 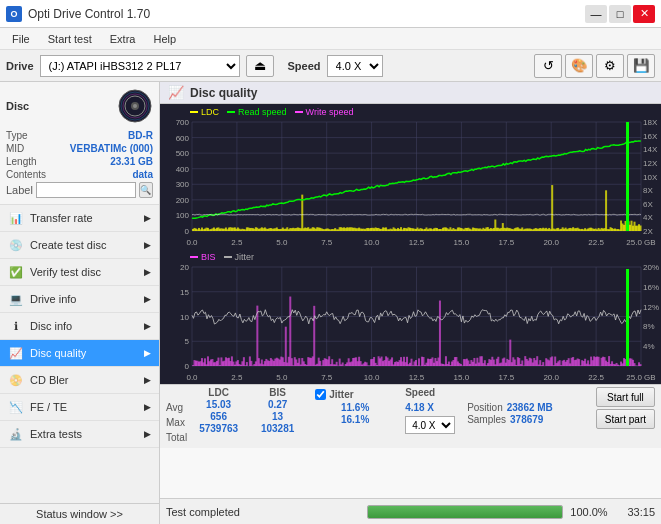 I want to click on minimize-button: —, so click(x=596, y=14).